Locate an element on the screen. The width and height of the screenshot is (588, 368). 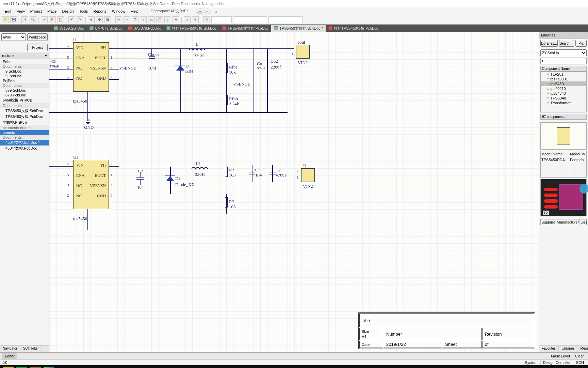
home-icon: ⌂ is located at coordinates (216, 11).